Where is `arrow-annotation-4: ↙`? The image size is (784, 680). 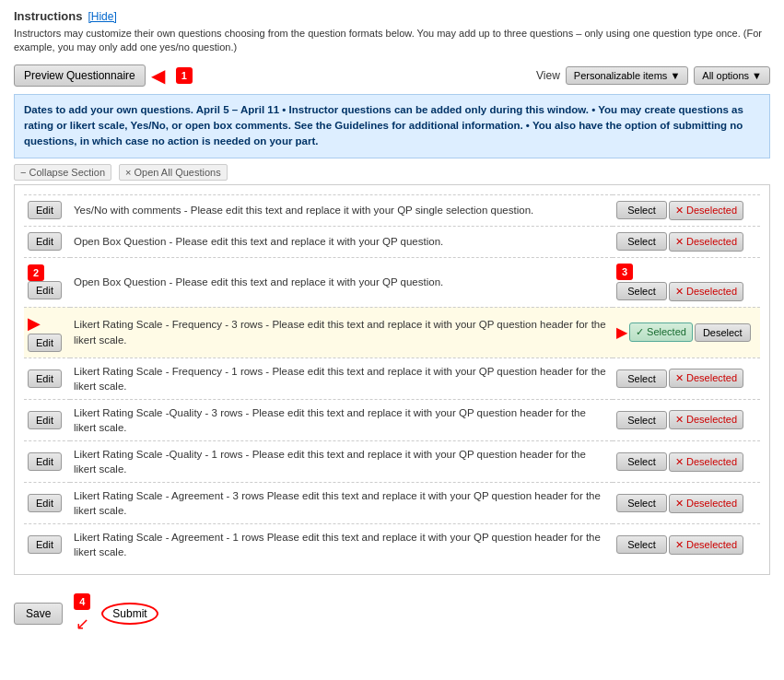
arrow-annotation-4: ↙ is located at coordinates (83, 624).